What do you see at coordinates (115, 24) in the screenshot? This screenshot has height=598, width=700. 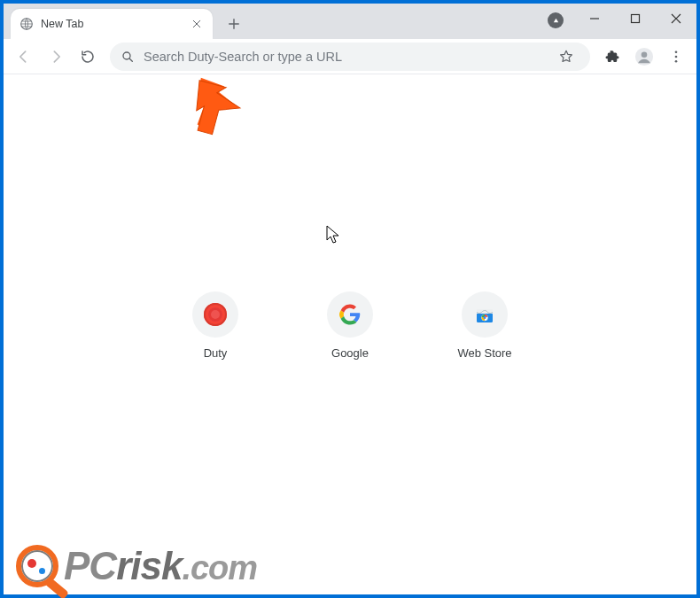 I see `tab-title: New Tab` at bounding box center [115, 24].